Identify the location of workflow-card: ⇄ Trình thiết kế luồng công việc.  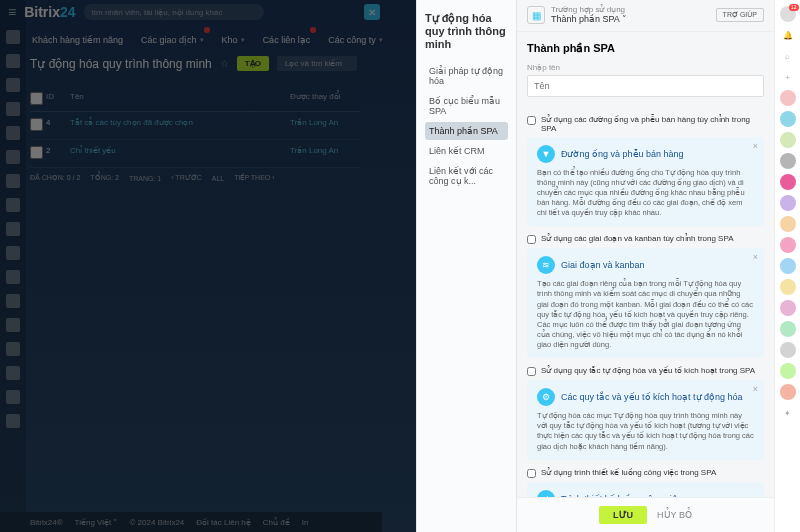
(646, 490).